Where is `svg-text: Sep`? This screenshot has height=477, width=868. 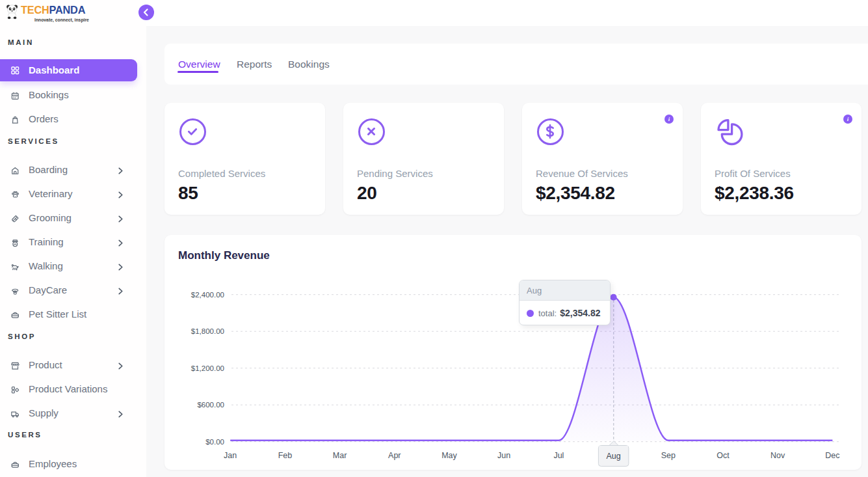
svg-text: Sep is located at coordinates (668, 456).